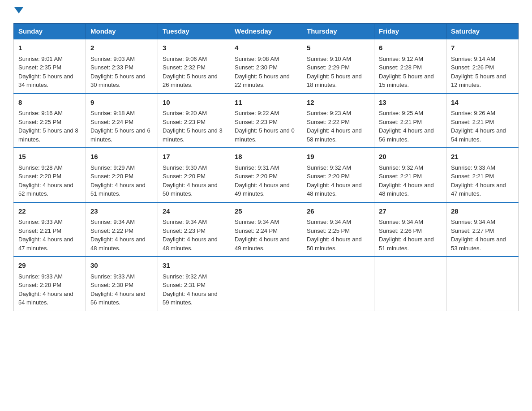 The image size is (532, 411). I want to click on day-number: 18, so click(266, 157).